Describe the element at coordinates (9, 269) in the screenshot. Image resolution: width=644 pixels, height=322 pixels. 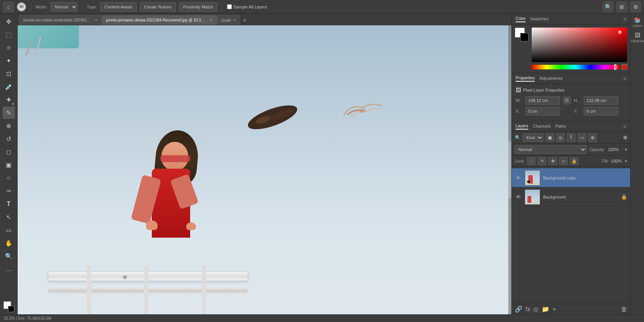
I see `extras-tool: …` at that location.